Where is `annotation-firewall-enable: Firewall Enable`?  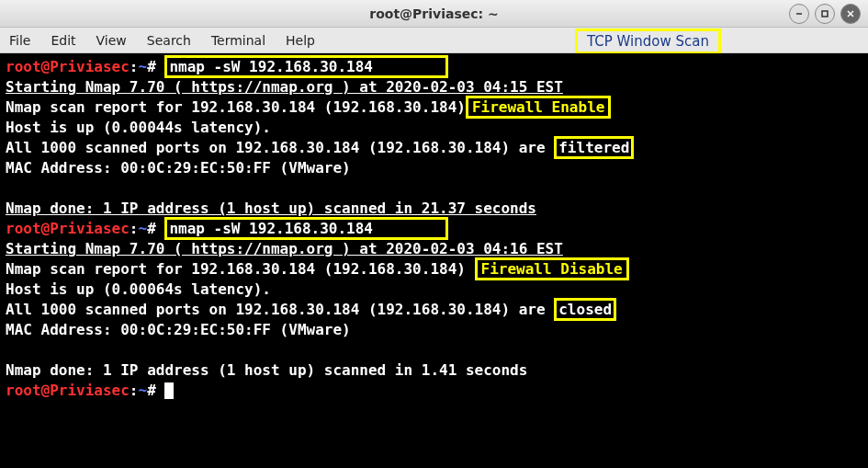
annotation-firewall-enable: Firewall Enable is located at coordinates (538, 107).